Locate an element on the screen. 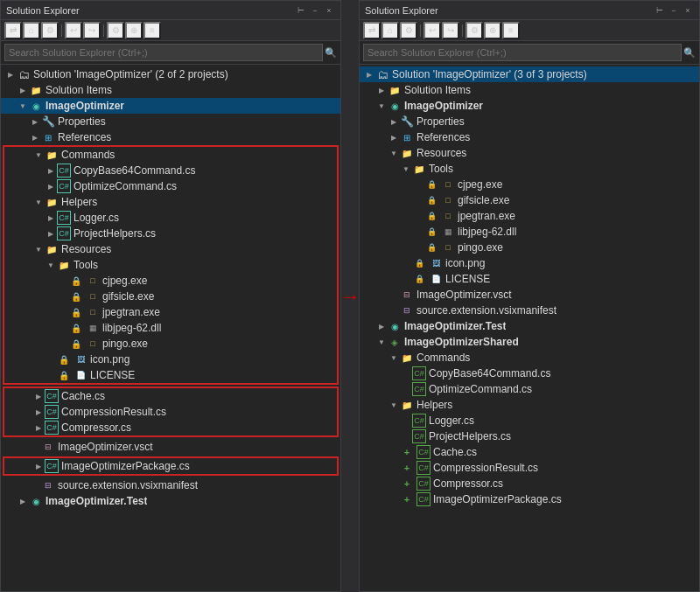  right-close-icon: × is located at coordinates (688, 10).